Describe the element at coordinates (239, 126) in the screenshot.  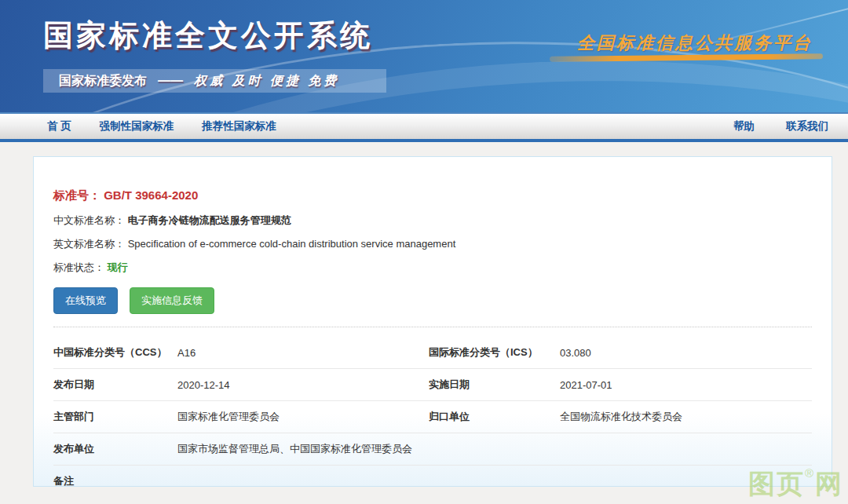
I see `nav-item-recommended-standards: 推荐性国家标准` at that location.